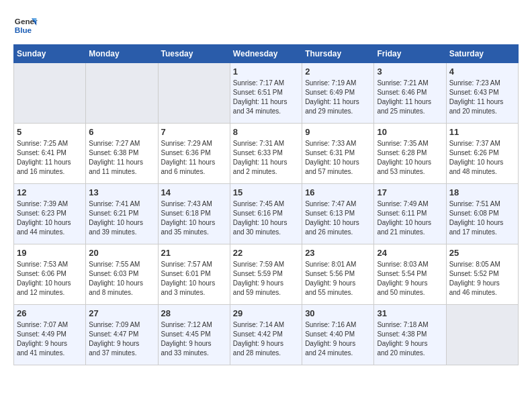 Image resolution: width=532 pixels, height=411 pixels. Describe the element at coordinates (122, 339) in the screenshot. I see `day-info: Sunrise: 7:09 AM Sunset: 4:47 PM Dayligh…` at that location.